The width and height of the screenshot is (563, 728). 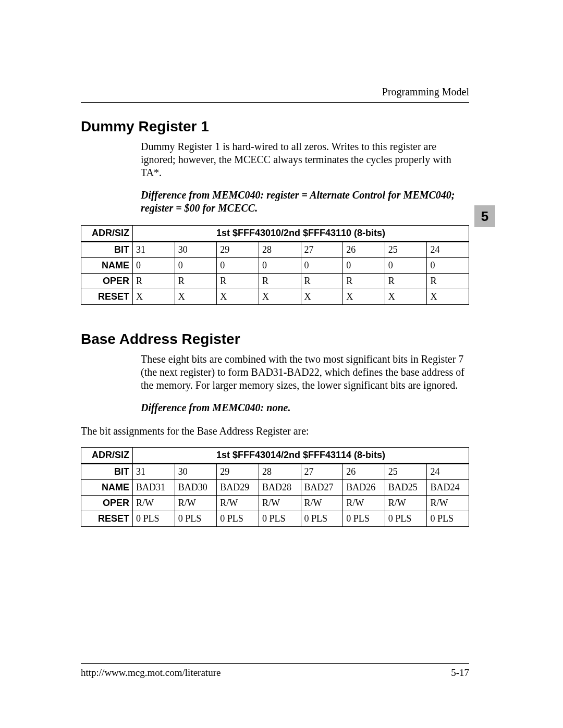 I want to click on section2-body: These eight bits are combined with the t…, so click(x=305, y=395).